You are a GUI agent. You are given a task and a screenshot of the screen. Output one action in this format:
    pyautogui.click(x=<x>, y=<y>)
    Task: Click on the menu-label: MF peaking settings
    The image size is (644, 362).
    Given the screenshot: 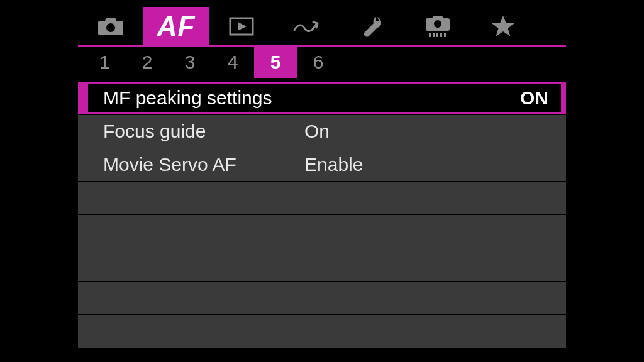 What is the action you would take?
    pyautogui.click(x=204, y=98)
    